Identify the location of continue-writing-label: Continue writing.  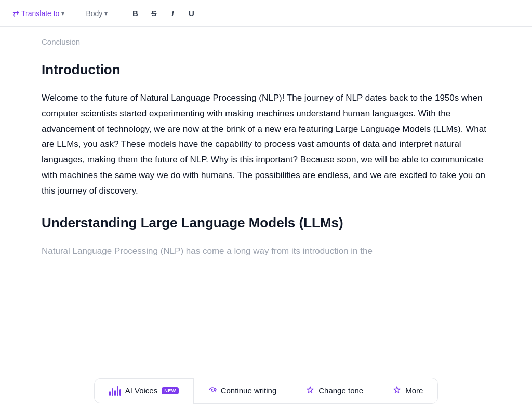
(249, 390).